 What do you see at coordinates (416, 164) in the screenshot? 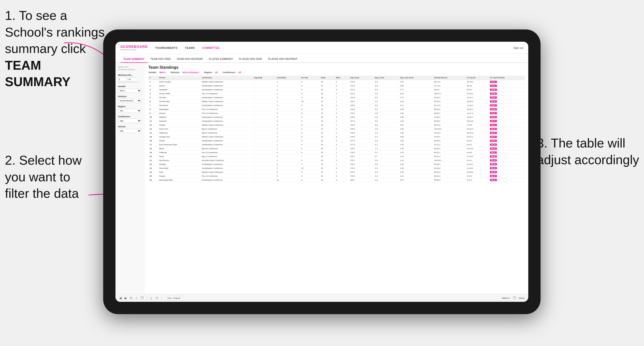
I see `cell-avg-low: 1.28` at bounding box center [416, 164].